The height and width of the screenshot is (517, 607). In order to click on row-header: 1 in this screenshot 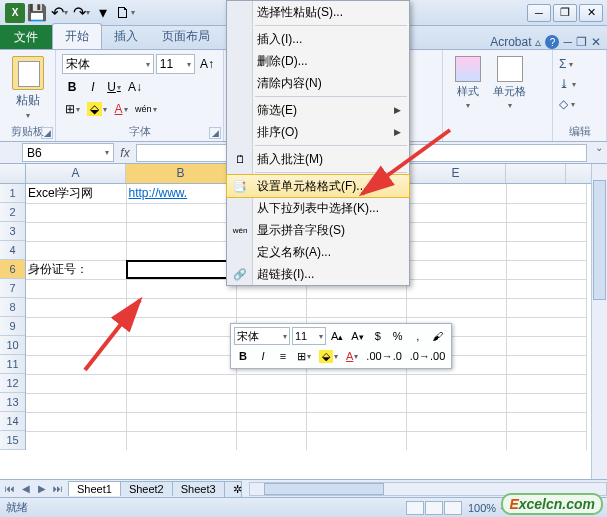, I will do `click(12, 194)`.